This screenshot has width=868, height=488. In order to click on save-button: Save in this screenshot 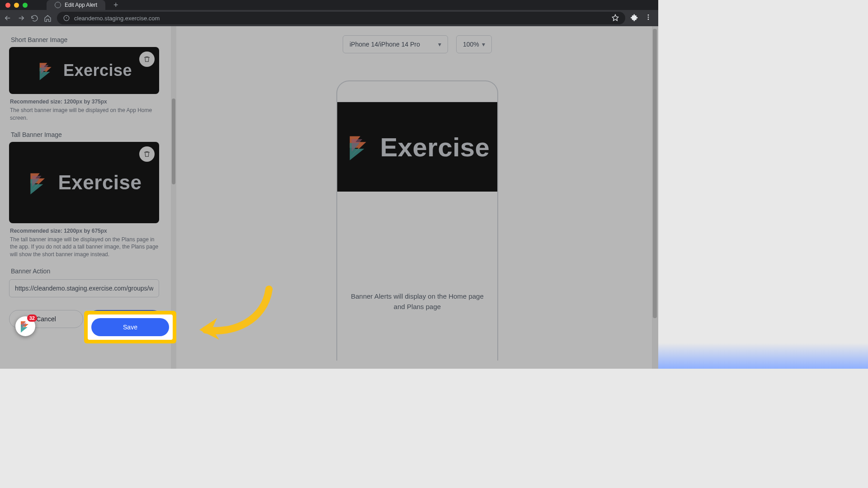, I will do `click(125, 319)`.